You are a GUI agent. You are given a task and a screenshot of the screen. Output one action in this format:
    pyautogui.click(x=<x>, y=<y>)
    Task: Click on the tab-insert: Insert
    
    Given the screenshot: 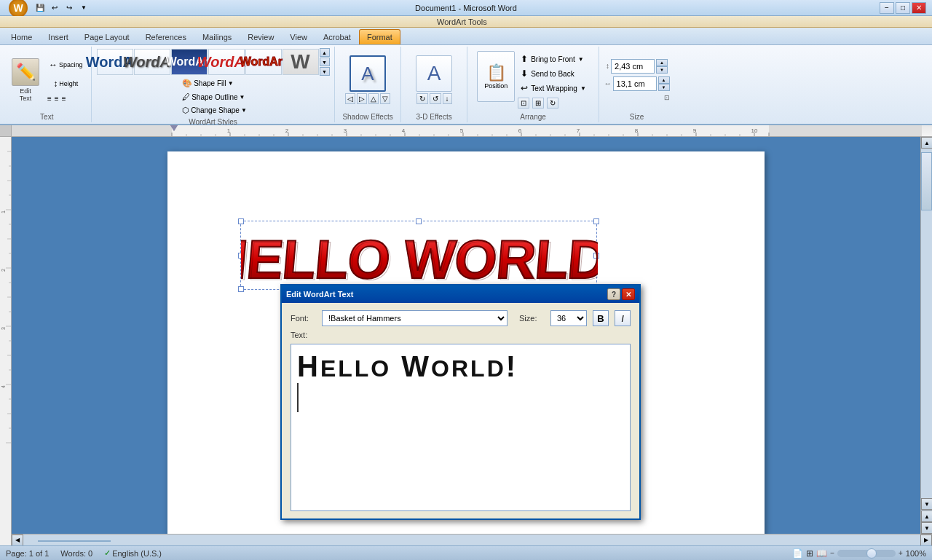 What is the action you would take?
    pyautogui.click(x=58, y=36)
    